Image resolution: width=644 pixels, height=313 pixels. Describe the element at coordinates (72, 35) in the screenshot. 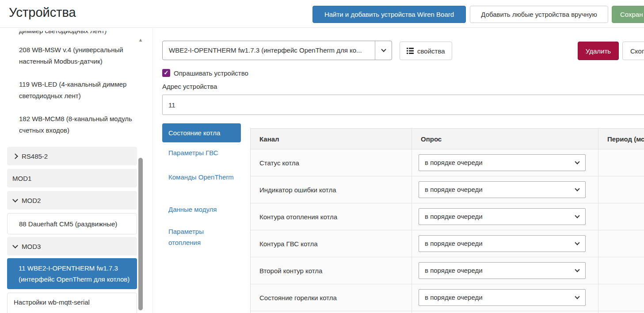

I see `sidebar-item-clipped: диммер светодиодных лент)` at that location.